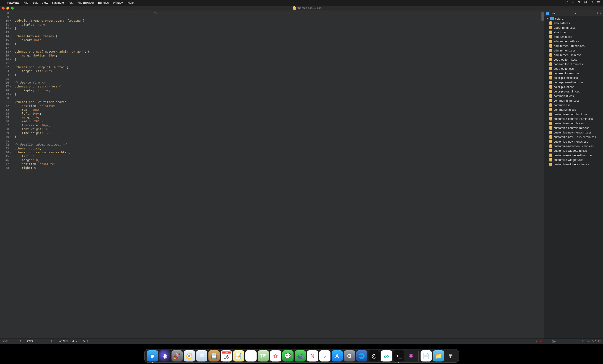  Describe the element at coordinates (6, 175) in the screenshot. I see `gutter: 8 9 10▾11 12▴13 14▾15 16▴17 18▾19 20▴21 …` at that location.